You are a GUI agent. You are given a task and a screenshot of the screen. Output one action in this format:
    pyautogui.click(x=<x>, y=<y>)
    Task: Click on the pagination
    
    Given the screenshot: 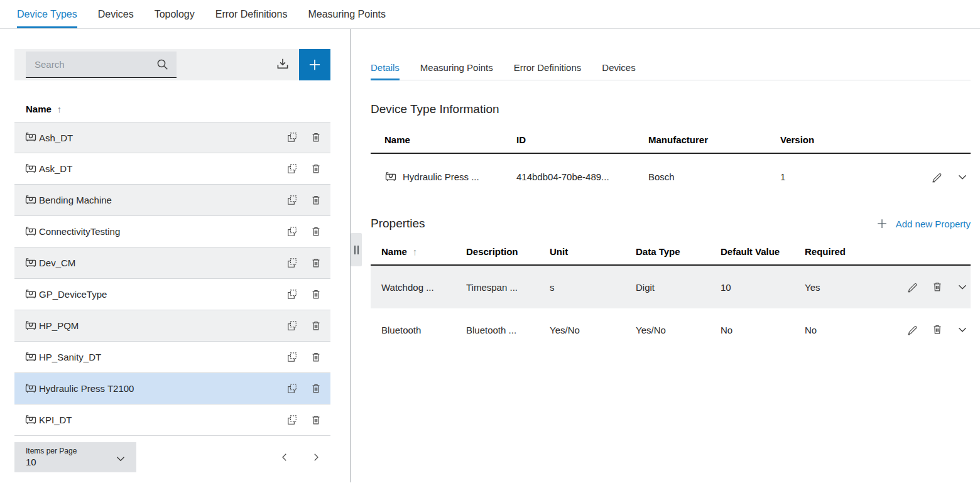 What is the action you would take?
    pyautogui.click(x=300, y=457)
    